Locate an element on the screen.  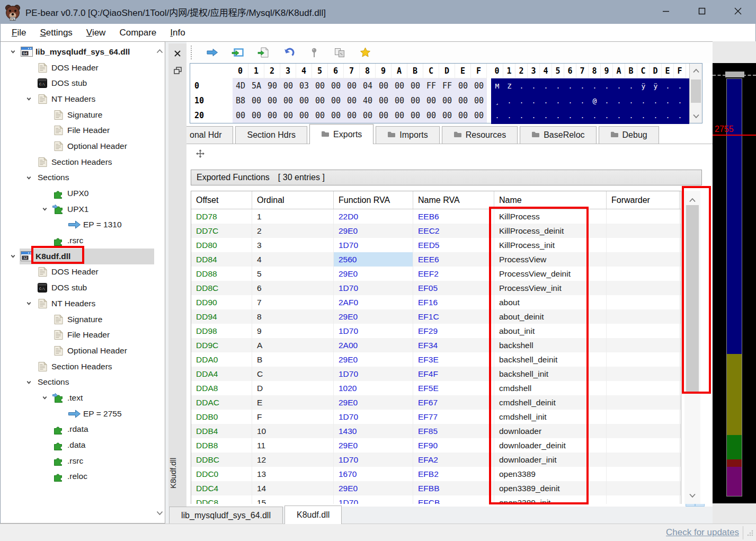
resize-grip is located at coordinates (750, 534).